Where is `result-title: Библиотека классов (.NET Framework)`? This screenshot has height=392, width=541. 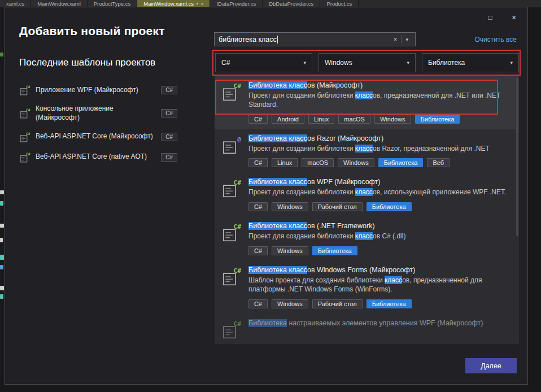 result-title: Библиотека классов (.NET Framework) is located at coordinates (381, 226).